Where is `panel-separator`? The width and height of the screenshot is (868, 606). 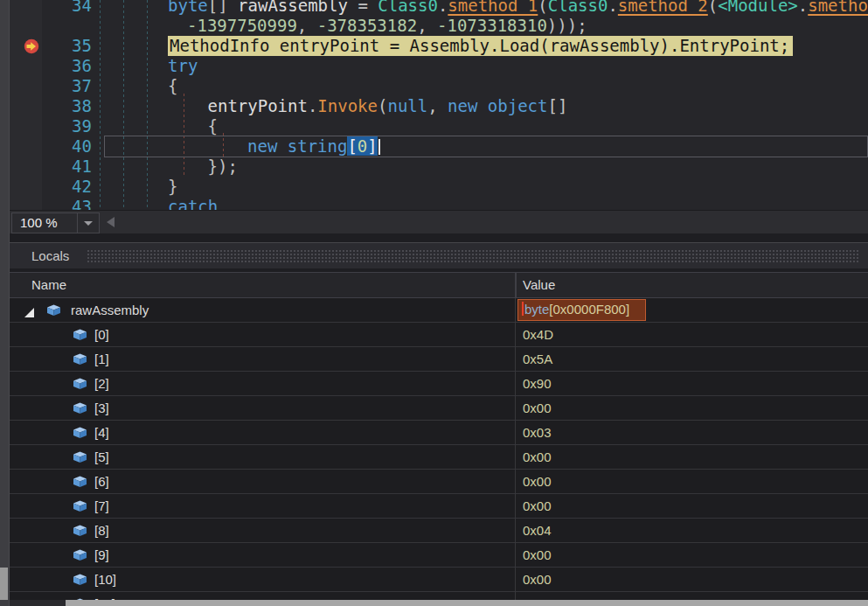
panel-separator is located at coordinates (439, 238).